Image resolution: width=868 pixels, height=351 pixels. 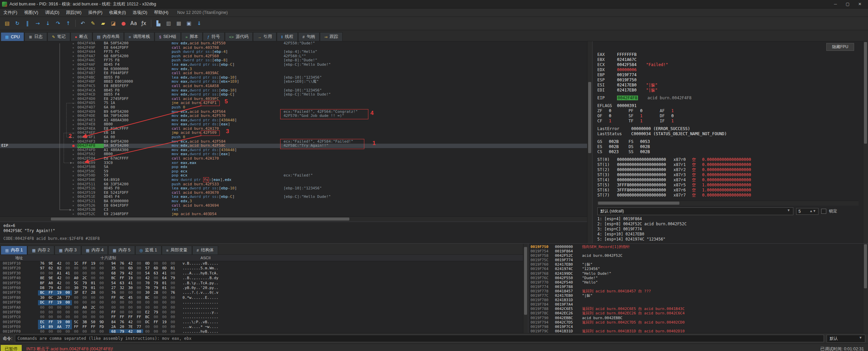 What do you see at coordinates (161, 13) in the screenshot?
I see `menu-item: 帮助(H)` at bounding box center [161, 13].